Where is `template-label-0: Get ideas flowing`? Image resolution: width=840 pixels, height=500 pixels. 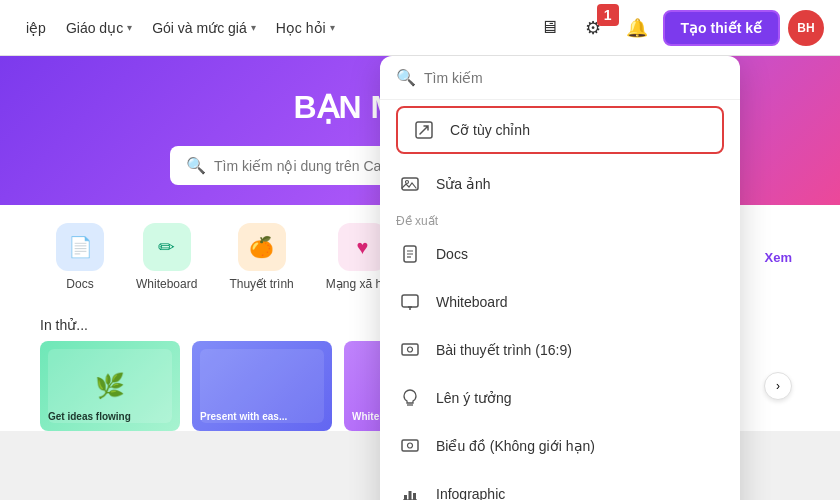 template-label-0: Get ideas flowing is located at coordinates (90, 416).